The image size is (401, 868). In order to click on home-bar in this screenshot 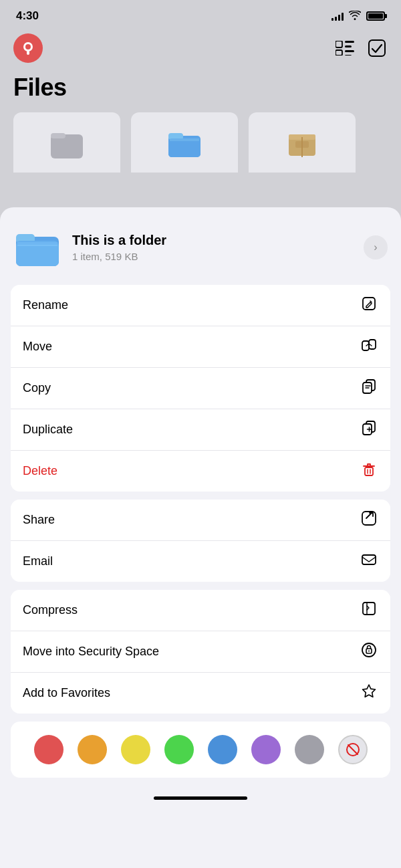, I will do `click(200, 798)`.